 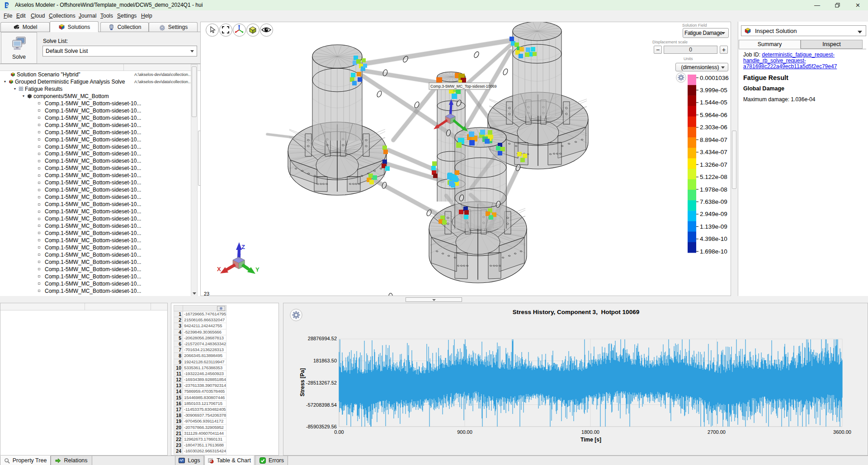 What do you see at coordinates (713, 140) in the screenshot?
I see `svg-text: 8.894e-07` at bounding box center [713, 140].